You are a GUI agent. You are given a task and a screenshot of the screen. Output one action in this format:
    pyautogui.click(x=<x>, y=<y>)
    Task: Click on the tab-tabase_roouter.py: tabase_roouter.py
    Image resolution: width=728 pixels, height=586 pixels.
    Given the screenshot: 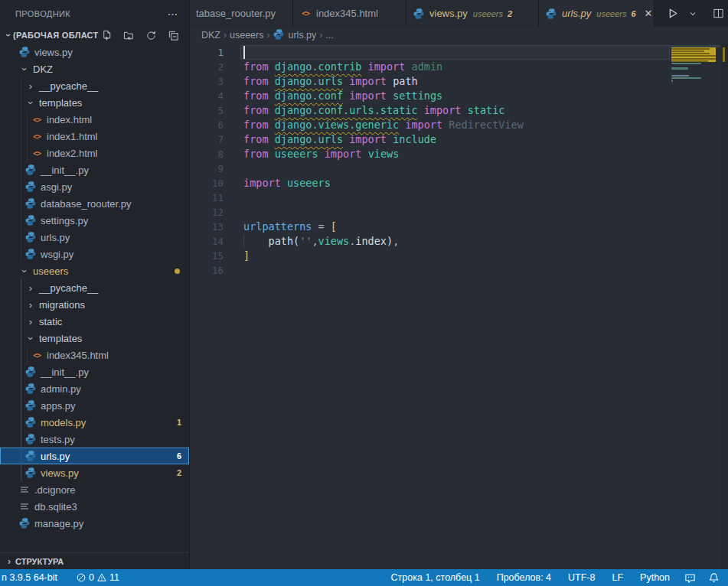 What is the action you would take?
    pyautogui.click(x=242, y=14)
    